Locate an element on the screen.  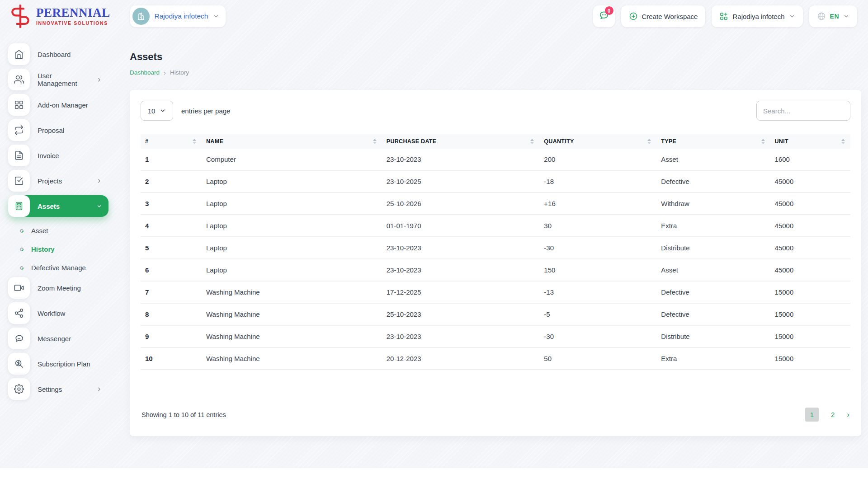
brand-tagline: INNOVATIVE SOLUTIONS is located at coordinates (73, 23).